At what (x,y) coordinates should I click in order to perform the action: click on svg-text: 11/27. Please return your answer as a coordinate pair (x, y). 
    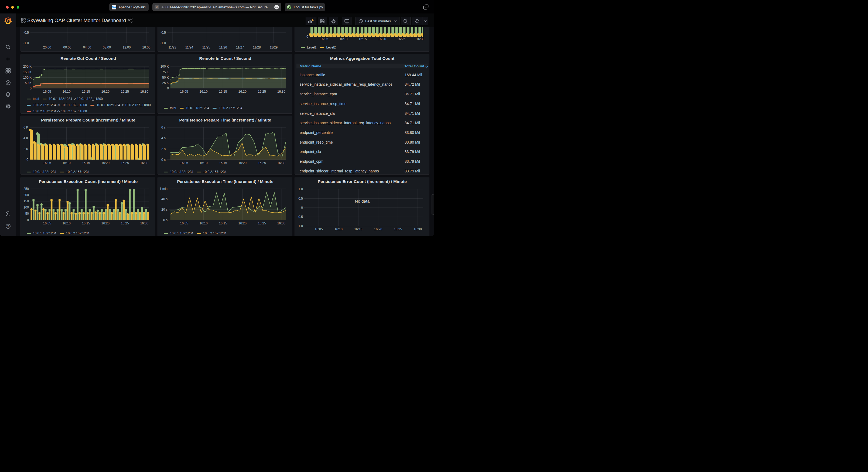
    Looking at the image, I should click on (240, 47).